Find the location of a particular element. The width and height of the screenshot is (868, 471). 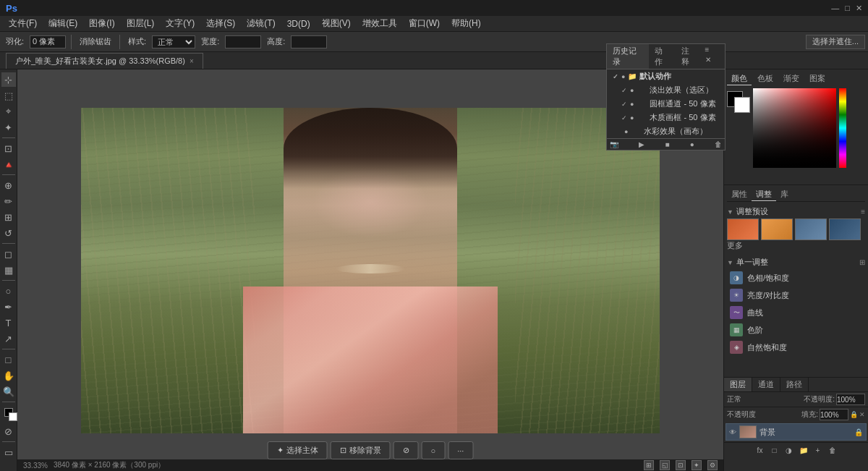

props-tab-lib: 库 is located at coordinates (784, 195).